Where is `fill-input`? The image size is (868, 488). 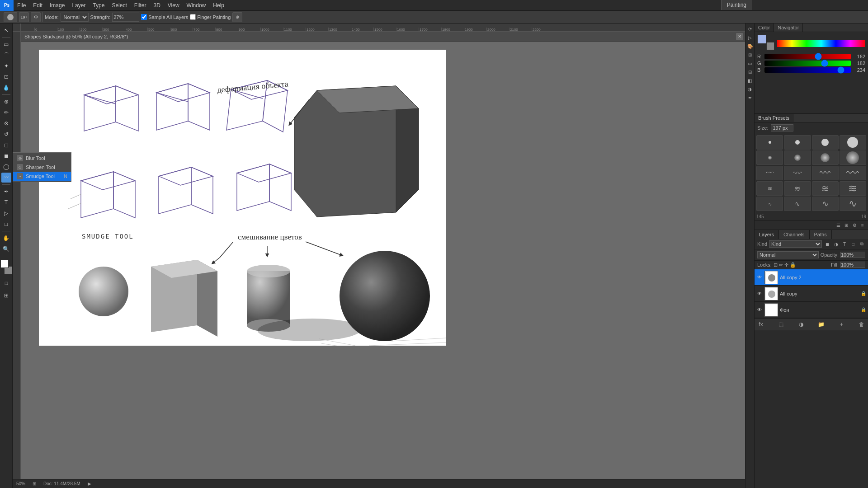
fill-input is located at coordinates (853, 265).